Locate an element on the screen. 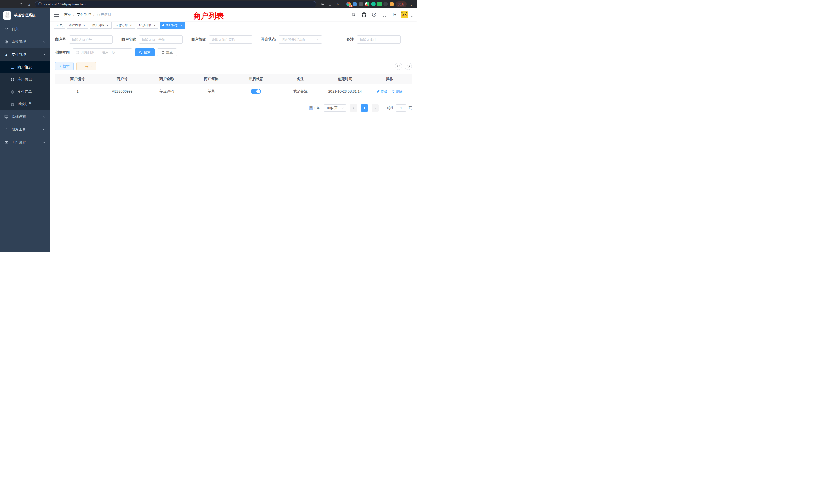  tab-merchant-info: 商户信息 × is located at coordinates (173, 25).